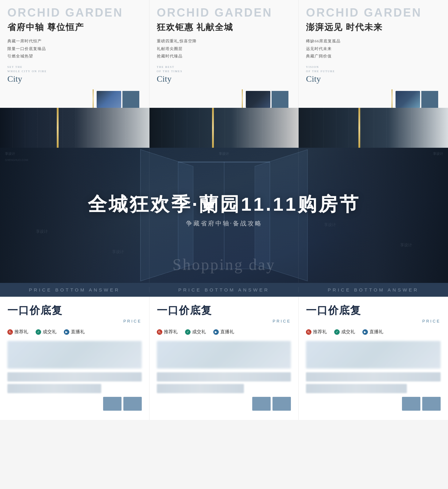  Describe the element at coordinates (337, 332) in the screenshot. I see `gift-icon-teal-3: ✓` at that location.